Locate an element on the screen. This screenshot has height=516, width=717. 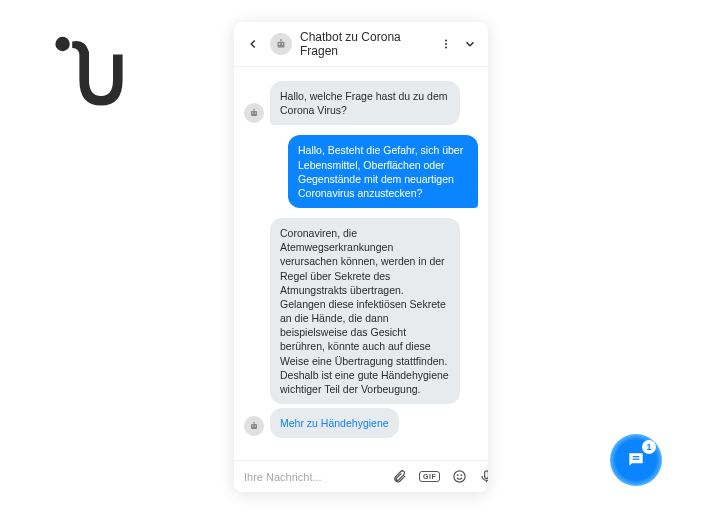
bot-link-message: Mehr zu Händehygiene is located at coordinates (334, 423).